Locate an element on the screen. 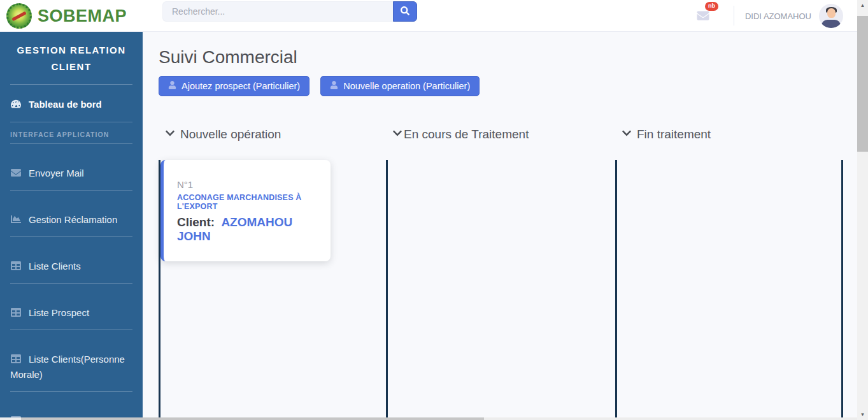 This screenshot has width=868, height=420. user-menu: DIDI AZOMAHOU is located at coordinates (794, 16).